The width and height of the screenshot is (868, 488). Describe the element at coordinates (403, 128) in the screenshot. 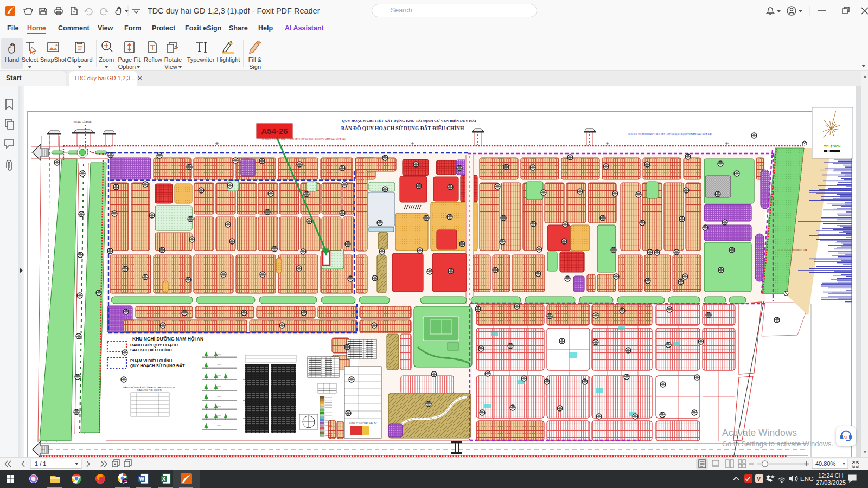

I see `svg-text:BẢN ĐỒ QUY HOẠCH SỬ DỤNG ĐẤT Đ: BẢN ĐỒ QUY HOẠCH SỬ DỤNG ĐẤT ĐIỀU CHỈNH` at that location.